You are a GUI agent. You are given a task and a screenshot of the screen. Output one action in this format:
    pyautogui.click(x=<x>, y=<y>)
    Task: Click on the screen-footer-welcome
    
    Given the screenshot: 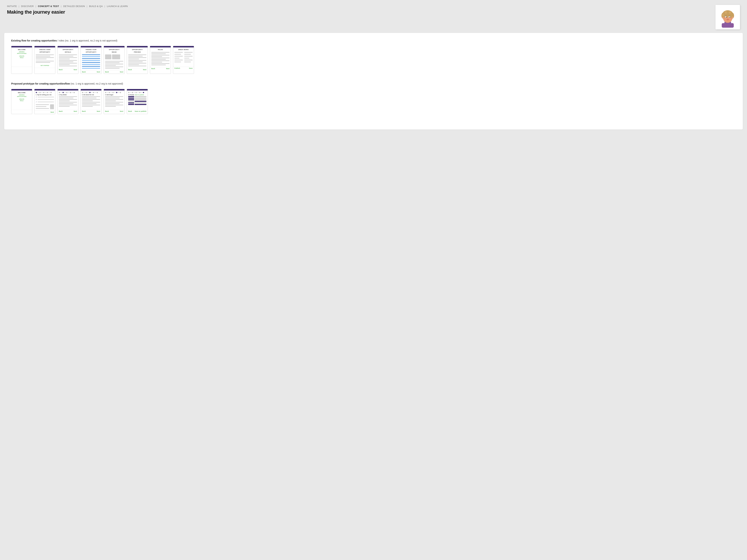 What is the action you would take?
    pyautogui.click(x=22, y=68)
    